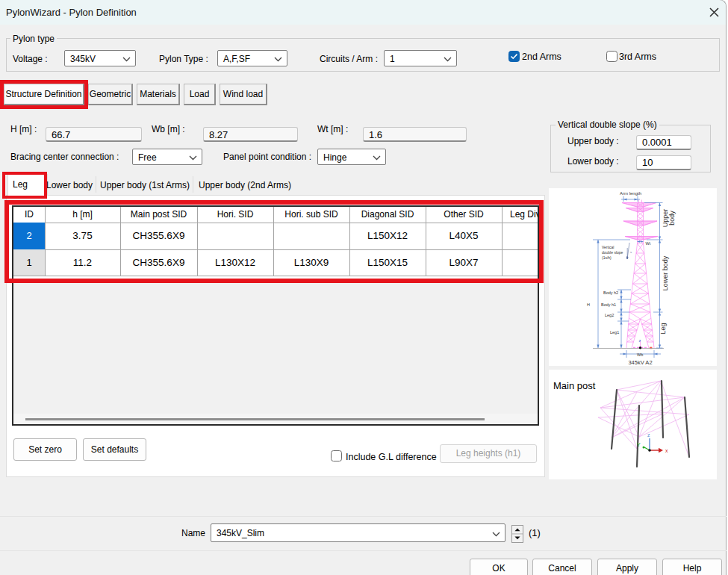 The image size is (728, 575). Describe the element at coordinates (612, 252) in the screenshot. I see `svg-text: double slope` at that location.